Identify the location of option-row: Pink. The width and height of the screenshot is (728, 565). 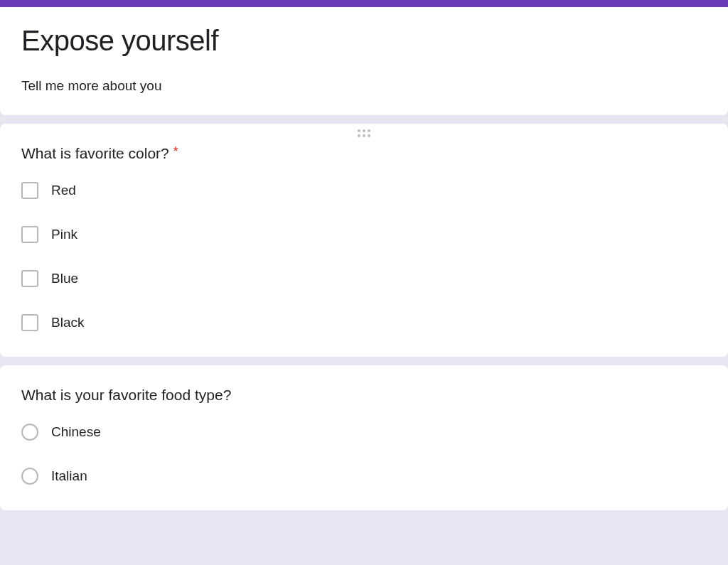
(364, 235).